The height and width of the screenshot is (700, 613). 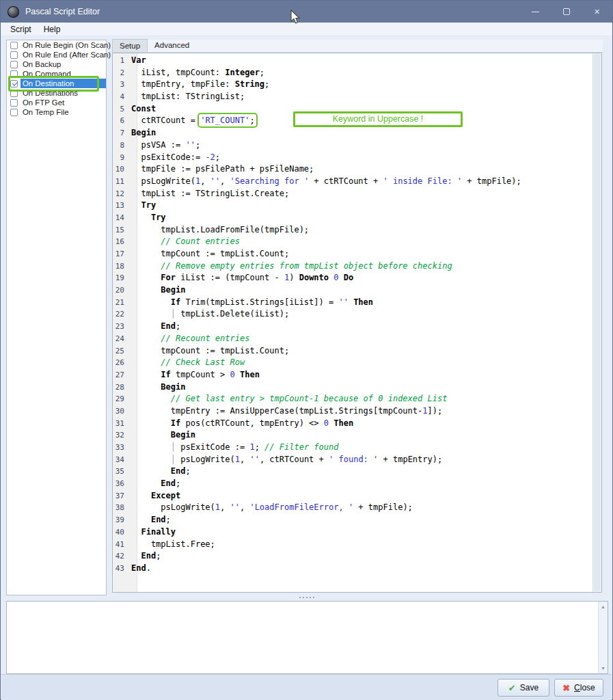 I want to click on line-number: 26, so click(x=122, y=363).